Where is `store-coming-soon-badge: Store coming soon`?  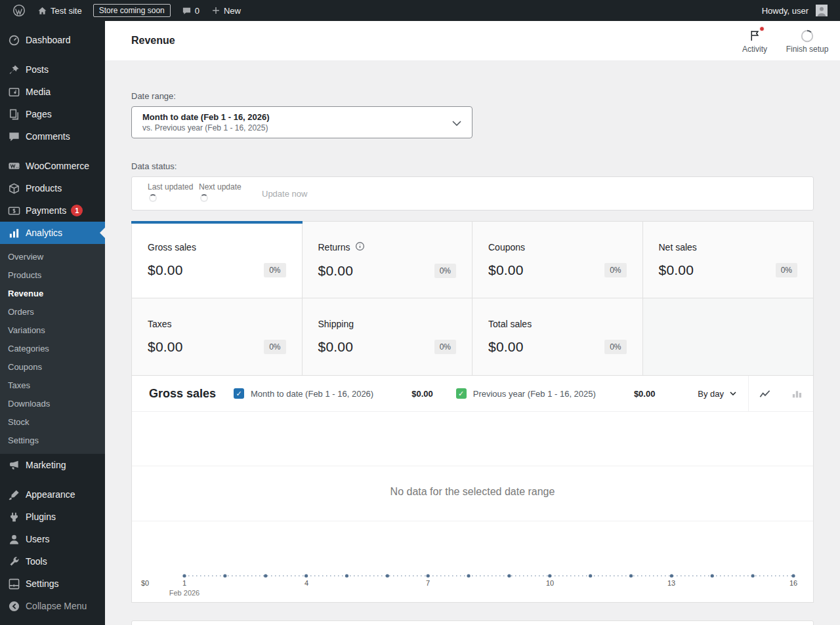
store-coming-soon-badge: Store coming soon is located at coordinates (132, 10).